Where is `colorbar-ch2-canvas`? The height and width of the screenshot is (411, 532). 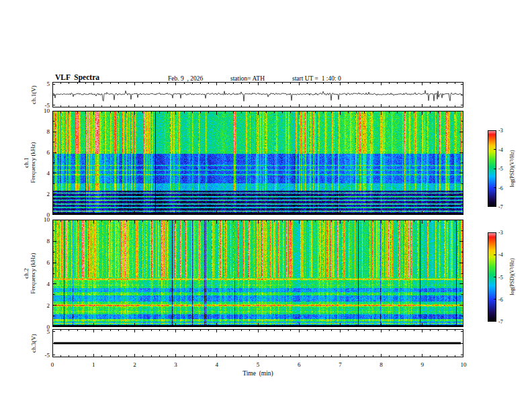 colorbar-ch2-canvas is located at coordinates (492, 277).